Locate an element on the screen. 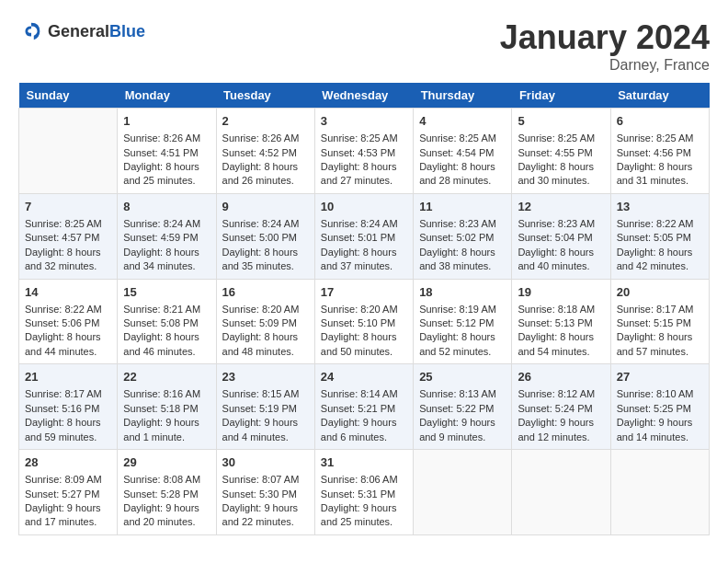  day-details: Sunrise: 8:23 AMSunset: 5:04 PMDaylight:… is located at coordinates (561, 246).